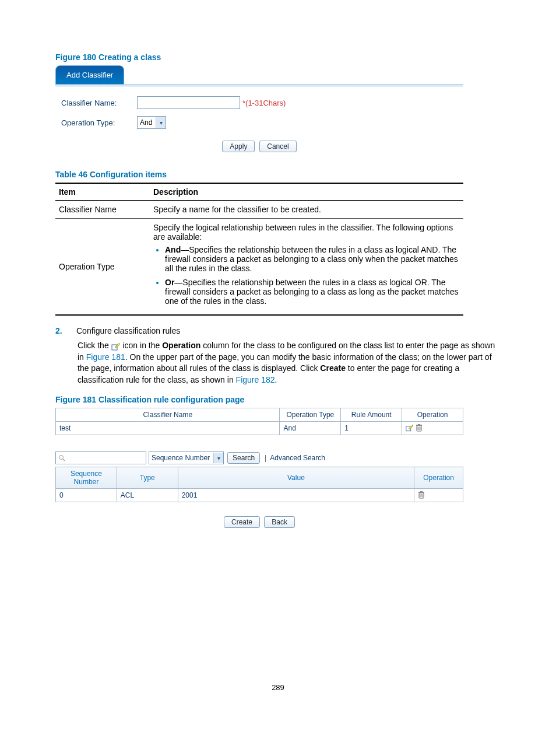 The width and height of the screenshot is (556, 756). Describe the element at coordinates (278, 174) in the screenshot. I see `table-46-caption: Table 46 Configuration items` at that location.